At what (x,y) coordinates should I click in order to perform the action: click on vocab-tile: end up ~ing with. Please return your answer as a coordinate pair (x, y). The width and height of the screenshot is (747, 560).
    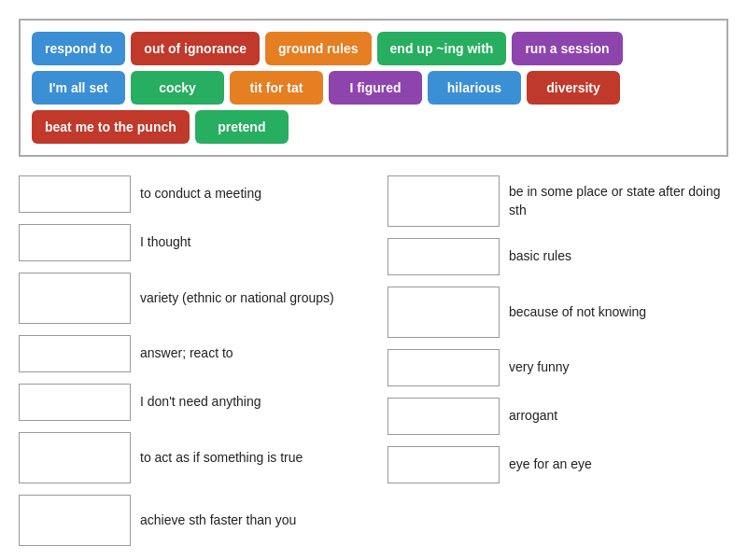
    Looking at the image, I should click on (443, 49).